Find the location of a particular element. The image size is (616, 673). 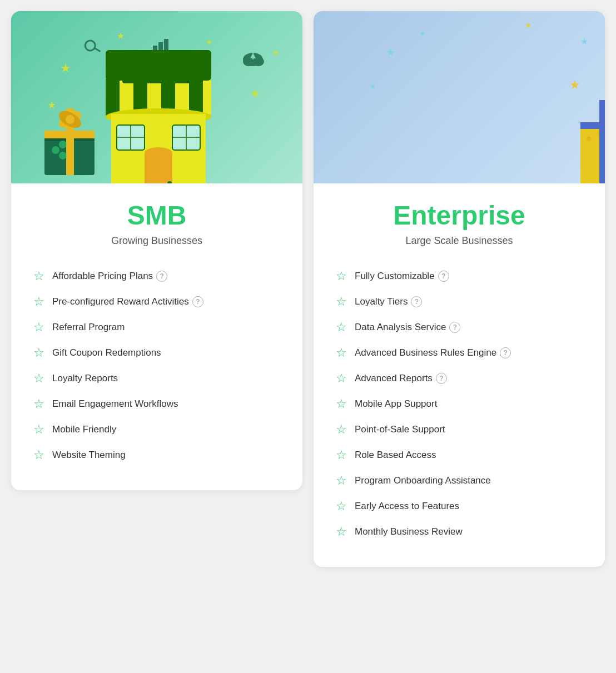

feature-label: Referral Program is located at coordinates (88, 327).